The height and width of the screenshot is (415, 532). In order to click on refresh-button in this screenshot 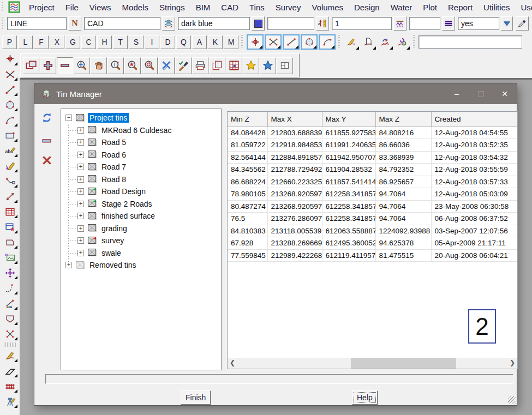, I will do `click(47, 118)`.